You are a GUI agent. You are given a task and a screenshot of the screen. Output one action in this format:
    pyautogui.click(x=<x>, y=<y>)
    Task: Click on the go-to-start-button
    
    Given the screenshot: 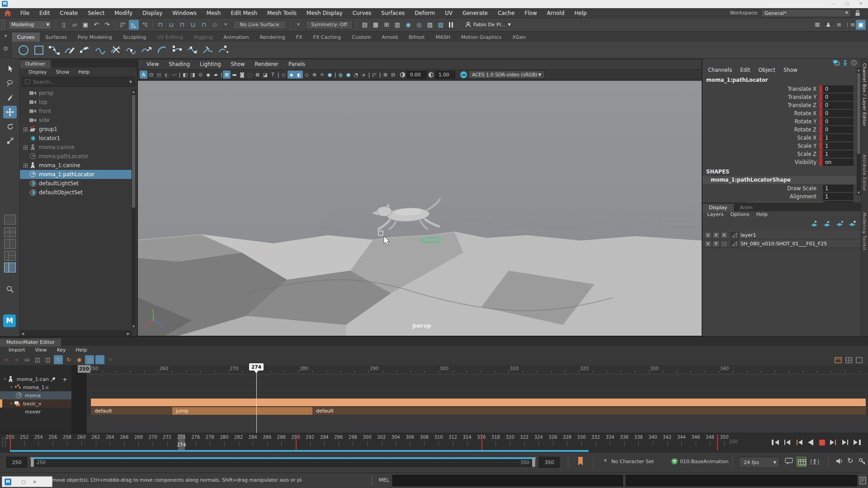 What is the action you would take?
    pyautogui.click(x=775, y=442)
    